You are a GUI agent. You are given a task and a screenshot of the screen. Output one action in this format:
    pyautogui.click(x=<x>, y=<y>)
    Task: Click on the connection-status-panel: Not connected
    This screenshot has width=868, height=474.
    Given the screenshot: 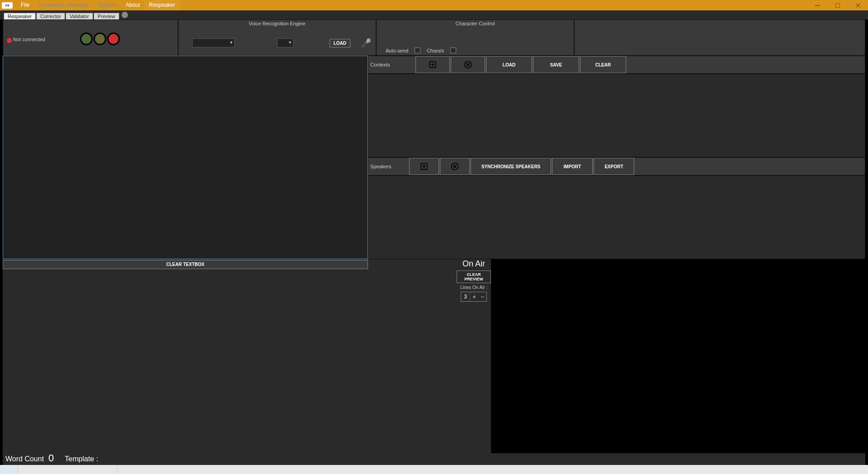 What is the action you would take?
    pyautogui.click(x=90, y=38)
    